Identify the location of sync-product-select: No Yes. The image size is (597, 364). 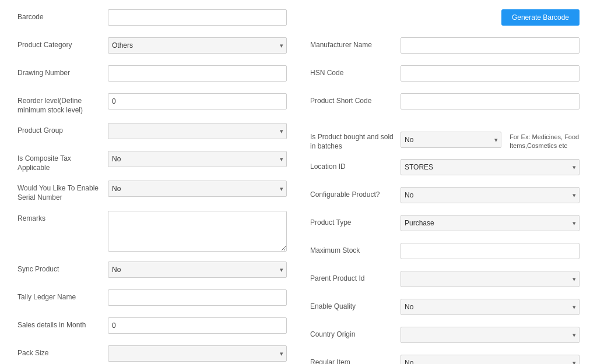
(197, 270).